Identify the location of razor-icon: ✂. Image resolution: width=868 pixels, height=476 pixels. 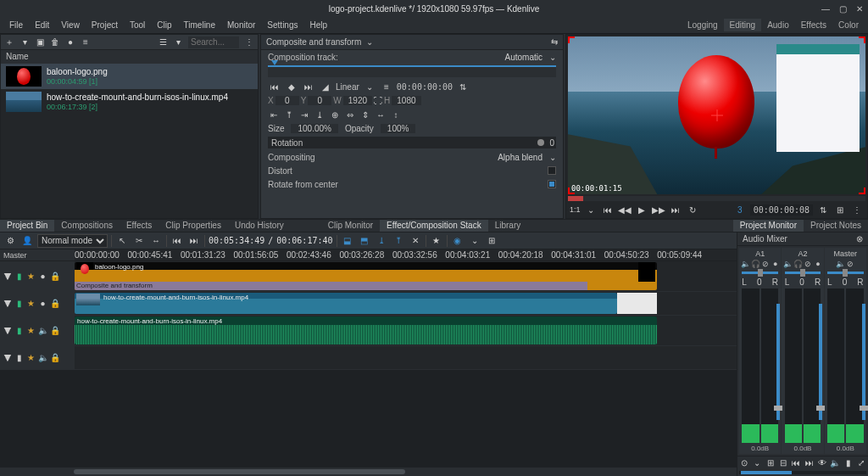
(139, 241).